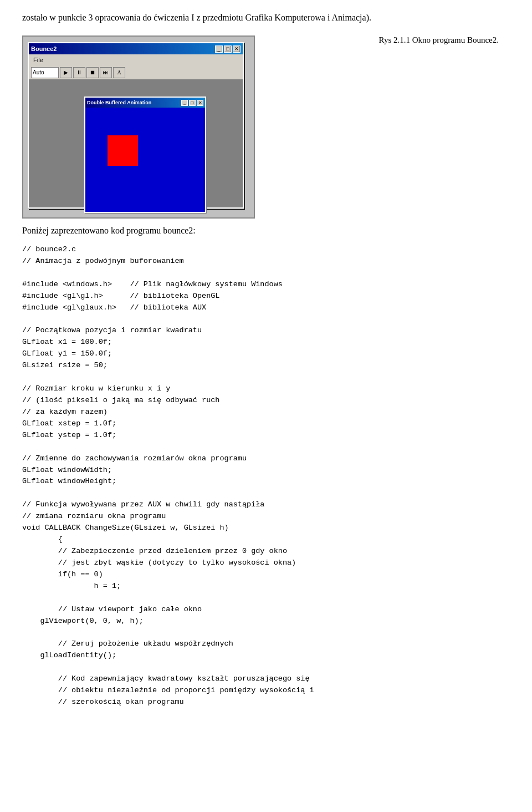 Image resolution: width=532 pixels, height=812 pixels. I want to click on menu-item: File, so click(38, 60).